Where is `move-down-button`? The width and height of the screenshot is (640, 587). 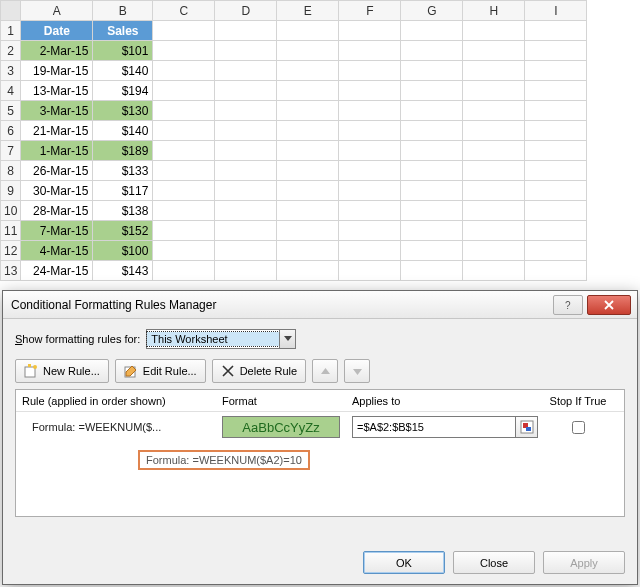
move-down-button is located at coordinates (357, 371).